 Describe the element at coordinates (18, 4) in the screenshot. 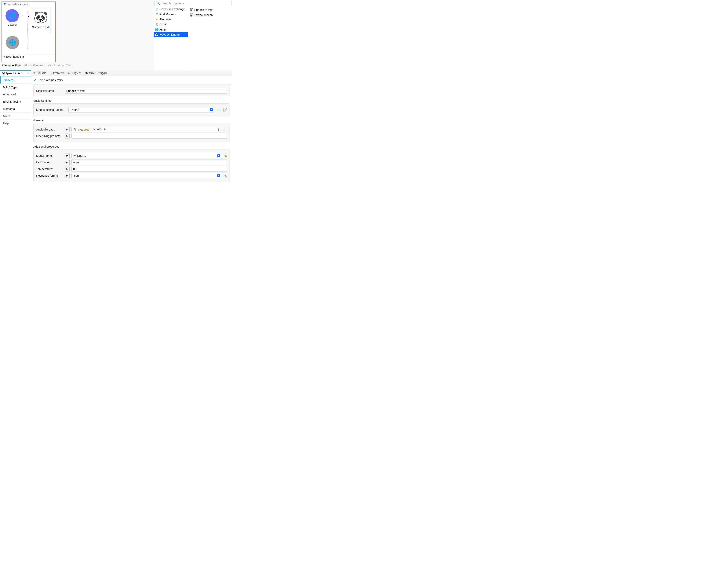

I see `flow-title: mac-whisperer-stt` at that location.